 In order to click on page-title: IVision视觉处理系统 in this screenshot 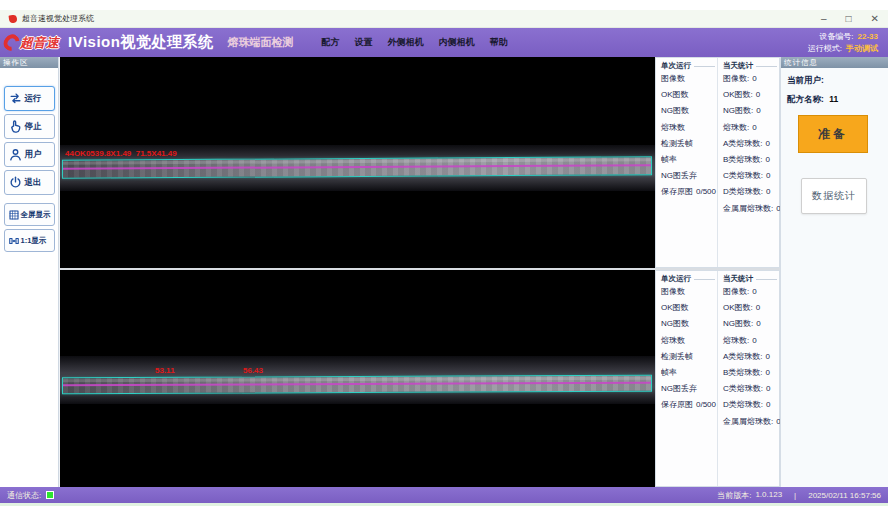, I will do `click(140, 42)`.